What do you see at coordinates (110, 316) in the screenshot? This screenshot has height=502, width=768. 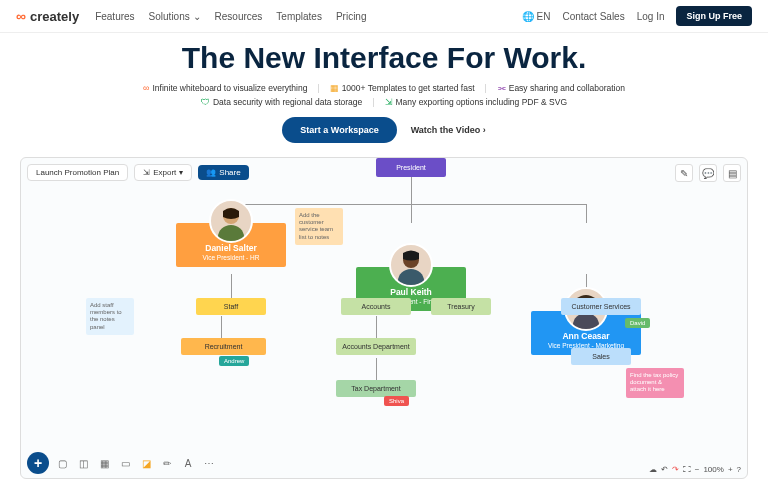 I see `sticky-note: Add staff members to the notes panel` at bounding box center [110, 316].